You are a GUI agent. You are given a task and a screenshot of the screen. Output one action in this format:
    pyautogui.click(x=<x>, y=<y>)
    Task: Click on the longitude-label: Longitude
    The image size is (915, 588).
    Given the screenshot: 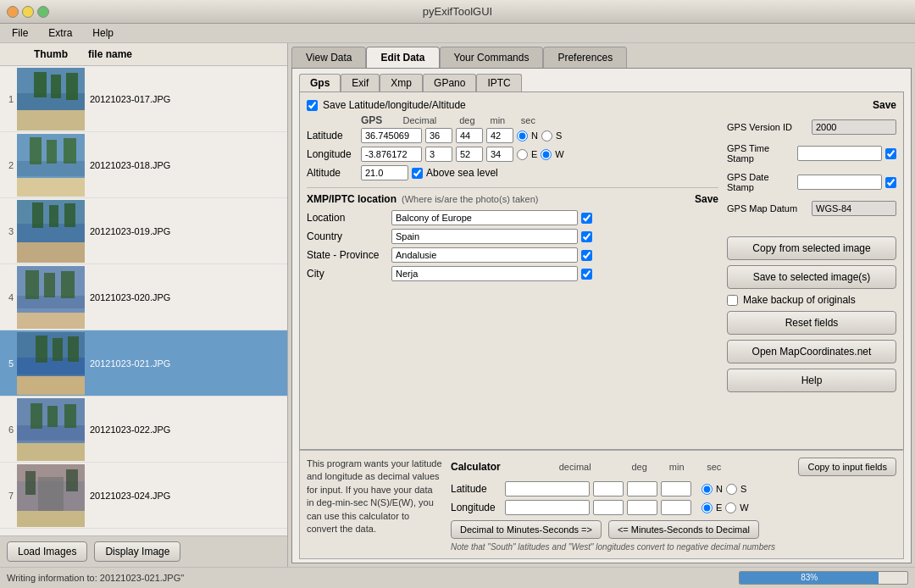 What is the action you would take?
    pyautogui.click(x=332, y=154)
    